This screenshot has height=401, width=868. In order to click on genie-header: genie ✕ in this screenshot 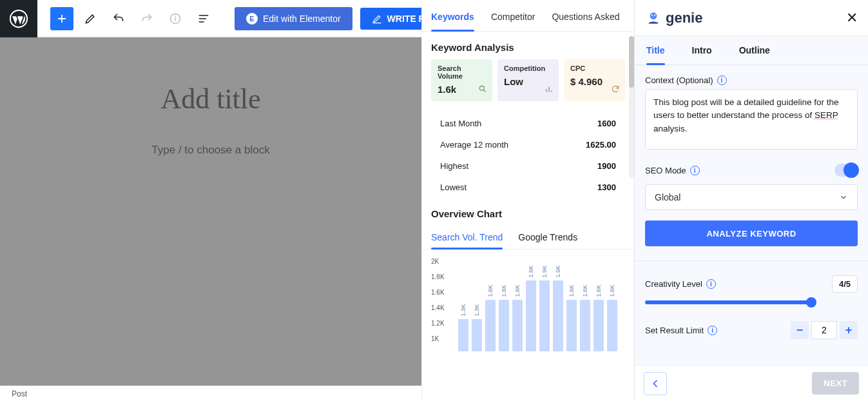, I will do `click(751, 18)`.